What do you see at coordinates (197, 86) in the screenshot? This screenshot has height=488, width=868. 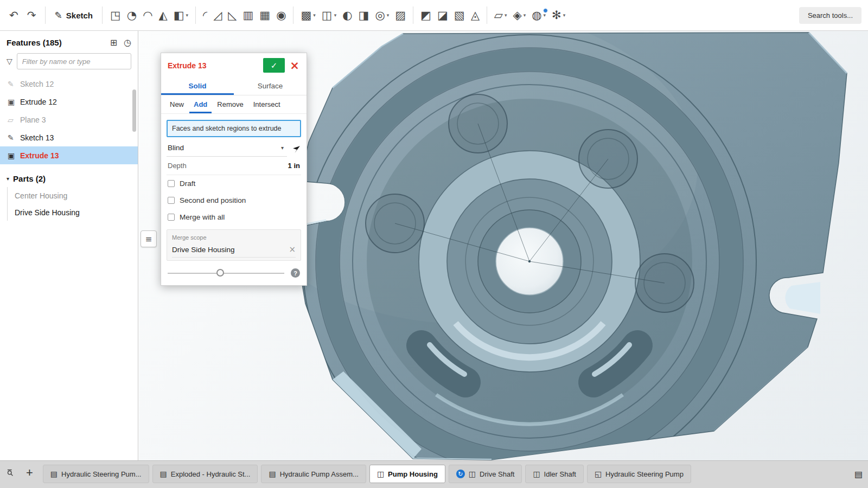 I see `tab-solid: Solid` at bounding box center [197, 86].